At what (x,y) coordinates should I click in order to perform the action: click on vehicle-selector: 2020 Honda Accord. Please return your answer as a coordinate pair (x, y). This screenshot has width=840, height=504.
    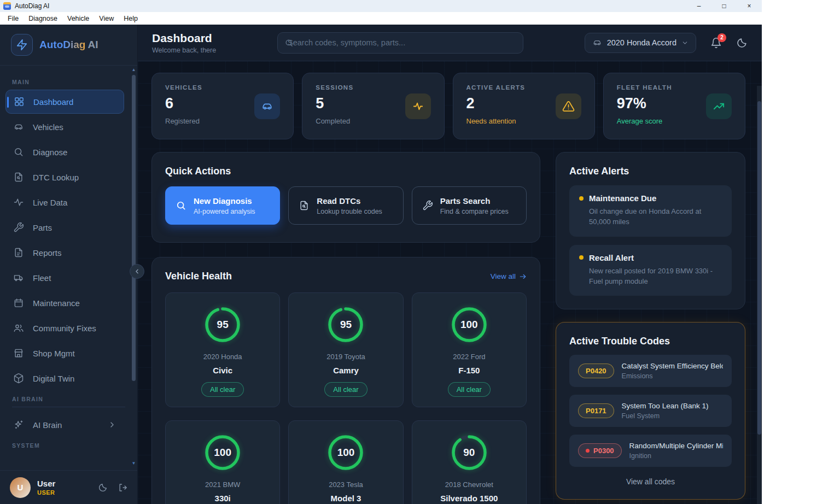
    Looking at the image, I should click on (640, 43).